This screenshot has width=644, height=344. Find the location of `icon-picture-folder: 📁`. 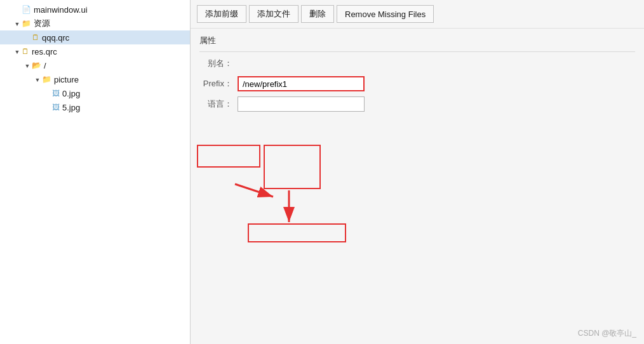

icon-picture-folder: 📁 is located at coordinates (47, 79).